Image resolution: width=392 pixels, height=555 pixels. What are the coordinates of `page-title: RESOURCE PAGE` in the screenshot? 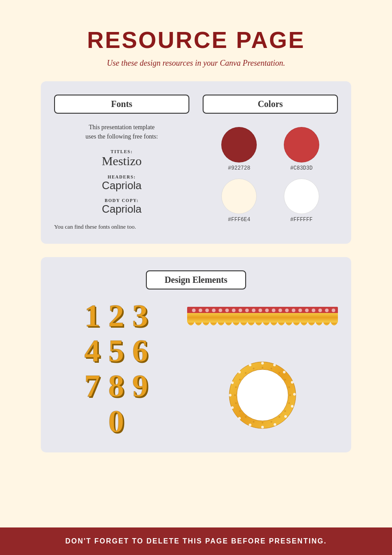 It's located at (196, 40).